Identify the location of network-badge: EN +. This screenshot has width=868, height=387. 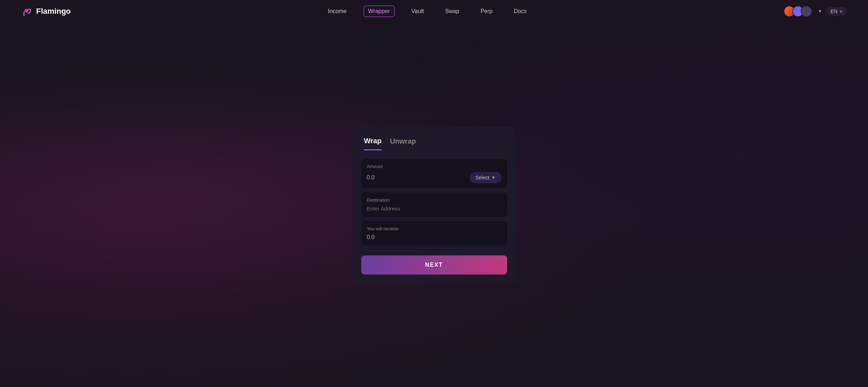
(836, 11).